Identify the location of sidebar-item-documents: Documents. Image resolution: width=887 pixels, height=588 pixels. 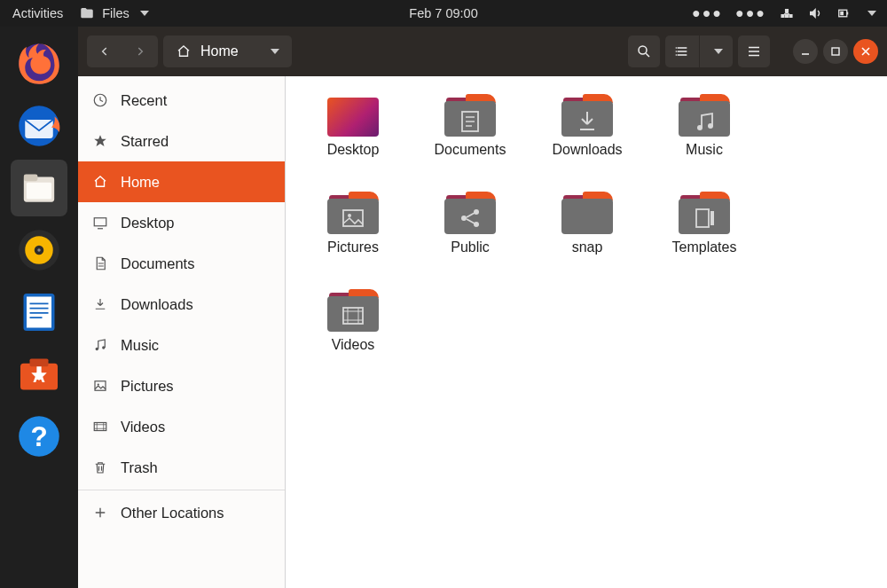
(181, 263).